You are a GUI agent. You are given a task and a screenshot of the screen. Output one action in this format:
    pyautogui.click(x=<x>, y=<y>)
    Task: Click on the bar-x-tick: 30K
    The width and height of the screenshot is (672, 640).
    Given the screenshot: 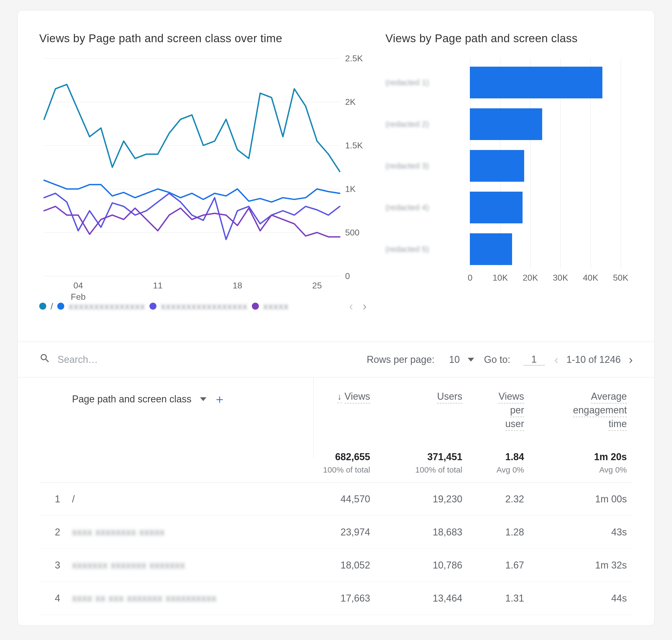 What is the action you would take?
    pyautogui.click(x=561, y=278)
    